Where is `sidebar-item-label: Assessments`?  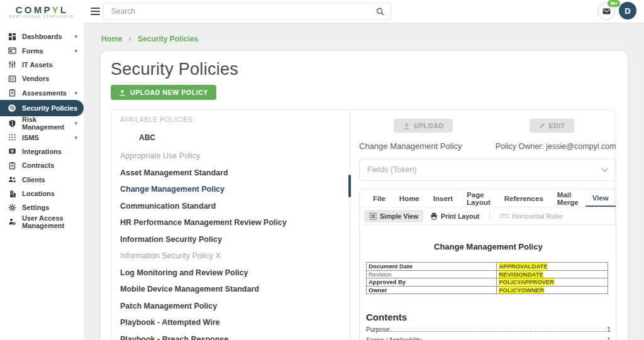
sidebar-item-label: Assessments is located at coordinates (48, 93).